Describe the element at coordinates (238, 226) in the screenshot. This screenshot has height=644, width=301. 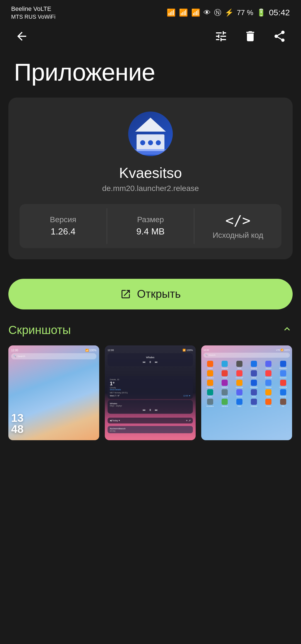
I see `source-code-info: </> Исходный код` at that location.